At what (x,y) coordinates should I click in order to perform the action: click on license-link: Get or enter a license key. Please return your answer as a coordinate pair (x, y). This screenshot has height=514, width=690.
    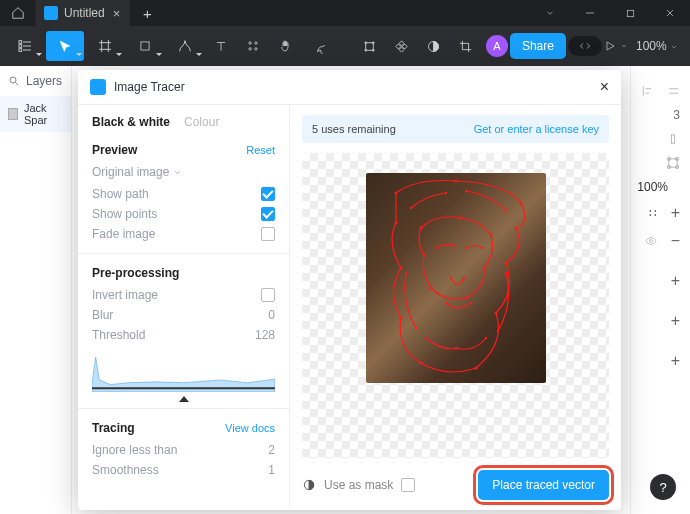
    Looking at the image, I should click on (536, 129).